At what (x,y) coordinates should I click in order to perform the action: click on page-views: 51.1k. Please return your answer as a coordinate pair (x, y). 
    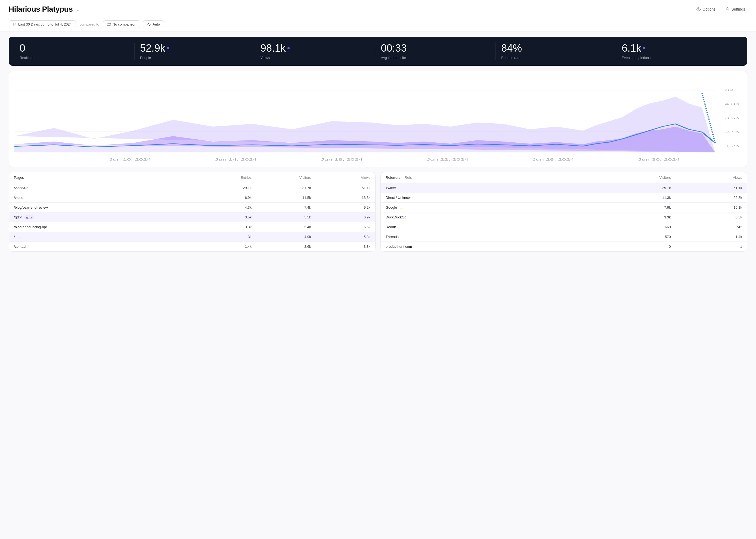
    Looking at the image, I should click on (341, 188).